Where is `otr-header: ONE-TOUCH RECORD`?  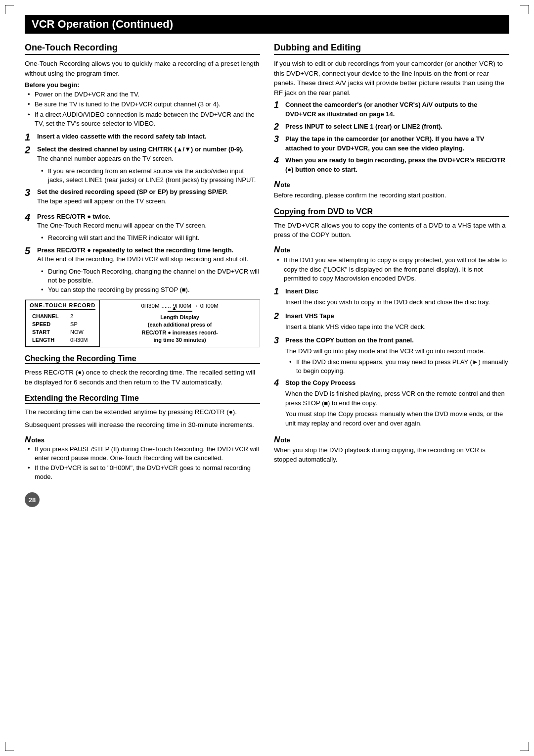 otr-header: ONE-TOUCH RECORD is located at coordinates (62, 306).